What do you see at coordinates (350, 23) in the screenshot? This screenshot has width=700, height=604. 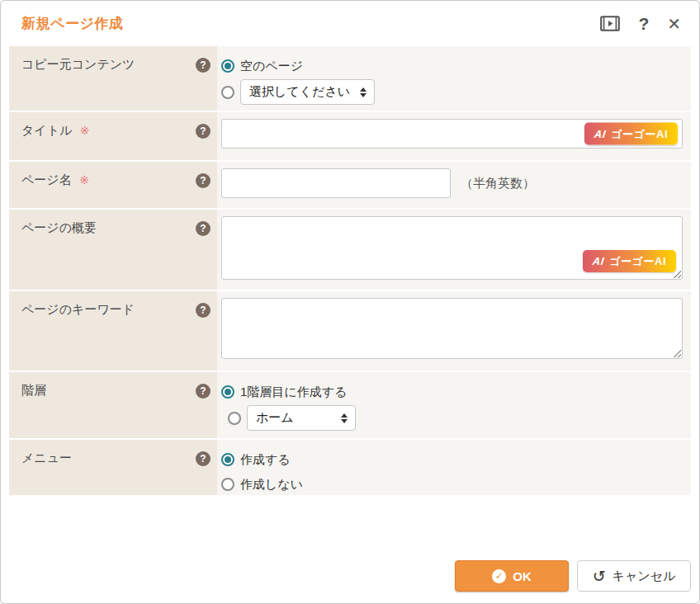 I see `dialog-header: 新規ページ作成 ? ✕` at bounding box center [350, 23].